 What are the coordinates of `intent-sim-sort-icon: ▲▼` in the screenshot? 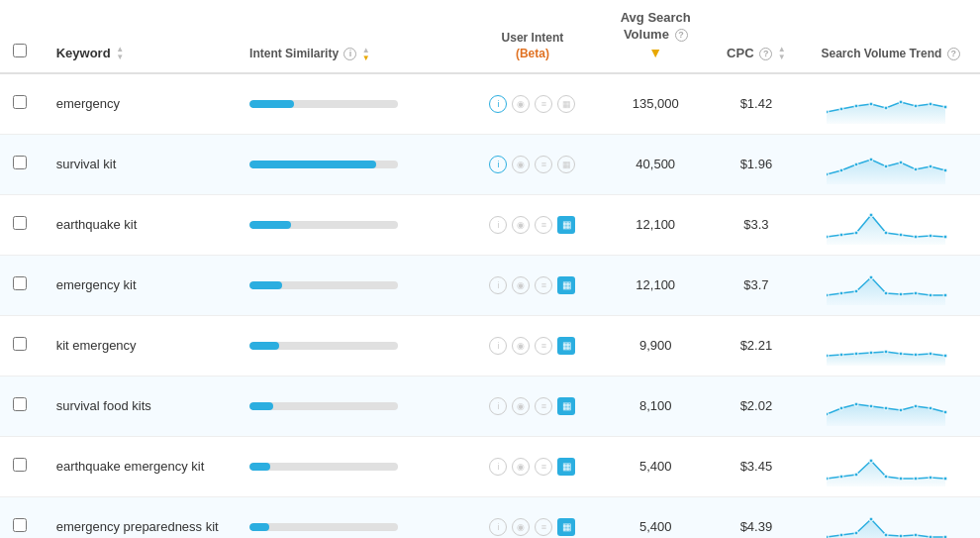 It's located at (366, 54).